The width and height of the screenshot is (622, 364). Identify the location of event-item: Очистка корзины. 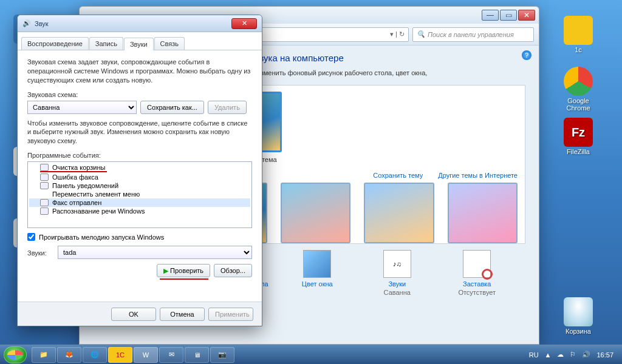
(140, 167).